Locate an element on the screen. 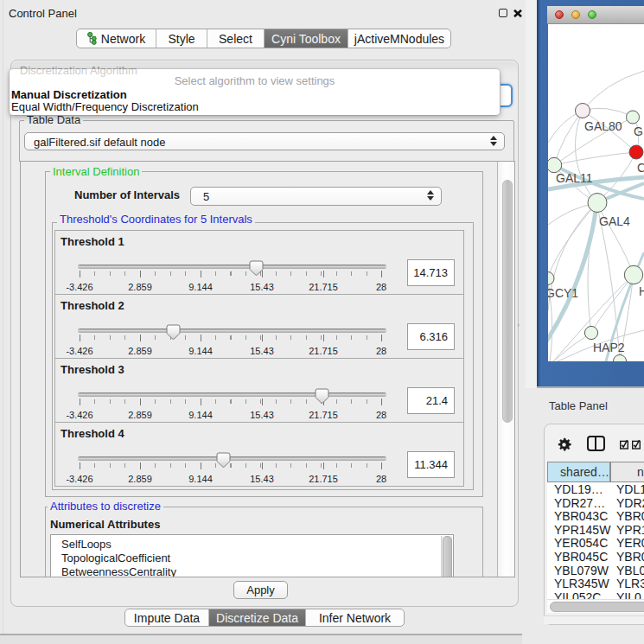  svg-text: H is located at coordinates (641, 291).